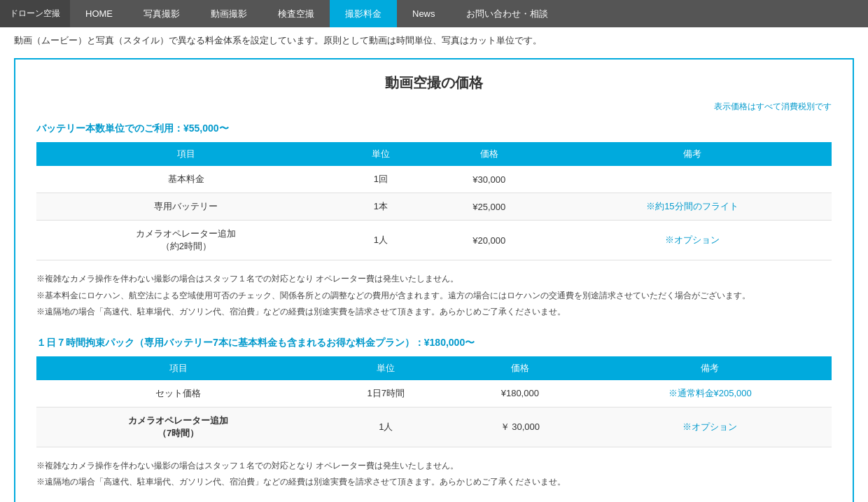  Describe the element at coordinates (186, 207) in the screenshot. I see `cell-item: 専用バッテリー` at that location.